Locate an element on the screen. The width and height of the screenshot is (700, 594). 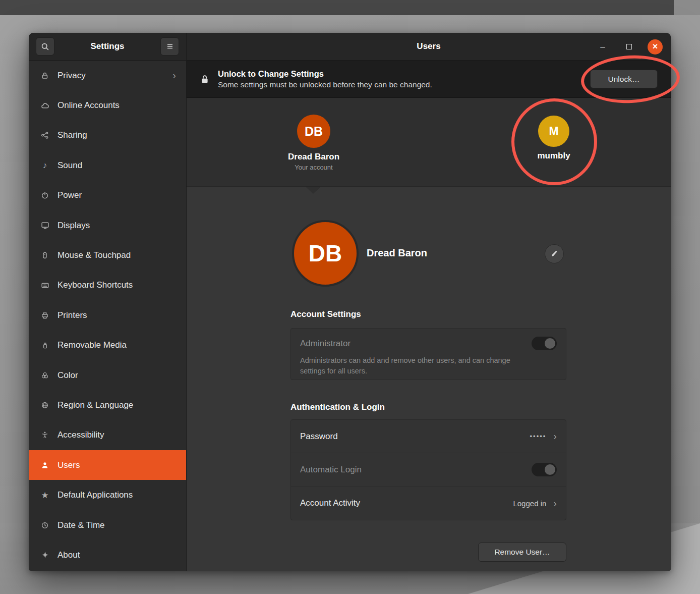
sidebar-item-label: Printers is located at coordinates (73, 315).